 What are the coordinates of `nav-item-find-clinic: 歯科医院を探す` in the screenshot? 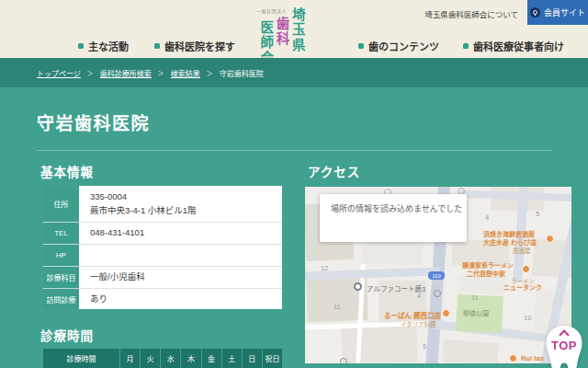 It's located at (195, 46).